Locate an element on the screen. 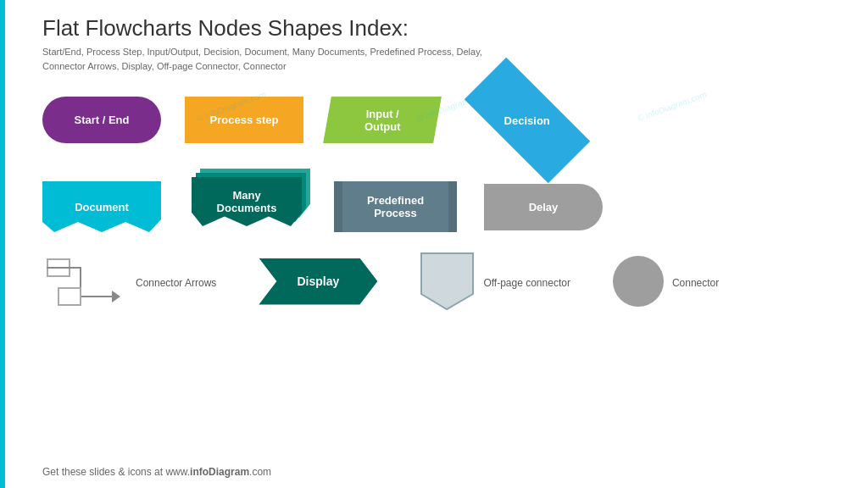 The image size is (868, 488). predefined-shape: PredefinedProcess is located at coordinates (395, 207).